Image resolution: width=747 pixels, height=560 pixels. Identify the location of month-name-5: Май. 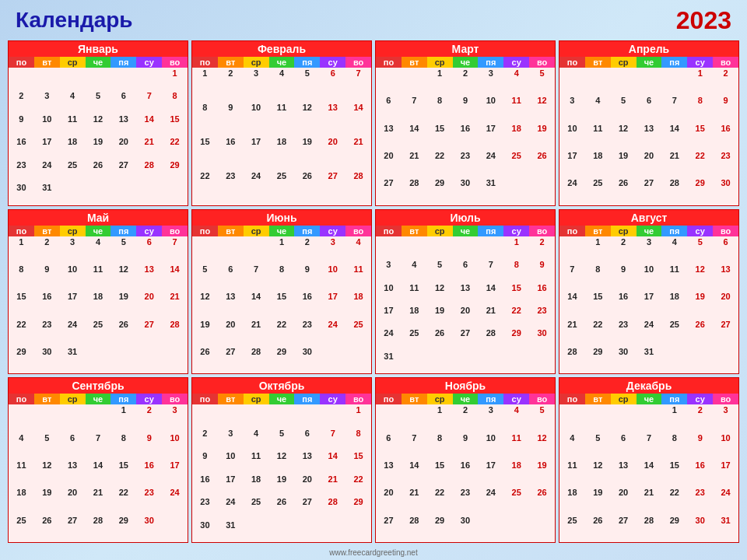
(98, 218).